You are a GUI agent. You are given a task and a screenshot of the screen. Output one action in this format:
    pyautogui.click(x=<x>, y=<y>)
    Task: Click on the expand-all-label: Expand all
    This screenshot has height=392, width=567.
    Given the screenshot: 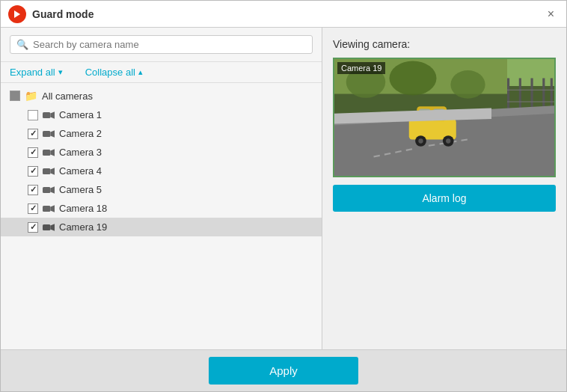 What is the action you would take?
    pyautogui.click(x=33, y=72)
    